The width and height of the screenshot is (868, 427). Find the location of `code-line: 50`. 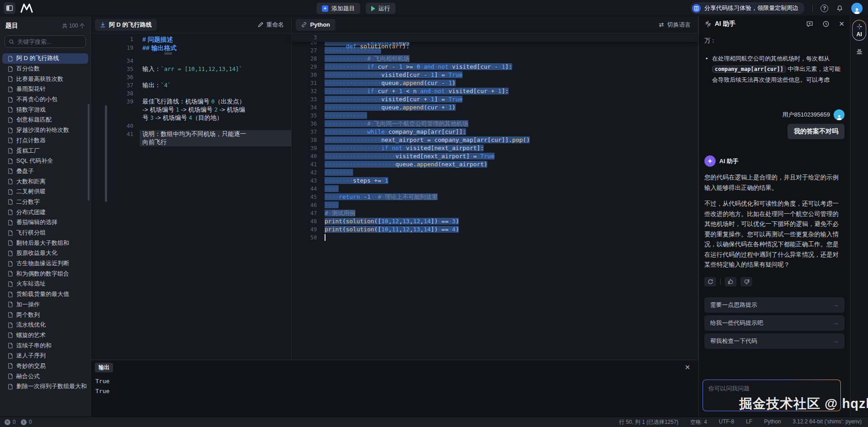

code-line: 50 is located at coordinates (495, 238).